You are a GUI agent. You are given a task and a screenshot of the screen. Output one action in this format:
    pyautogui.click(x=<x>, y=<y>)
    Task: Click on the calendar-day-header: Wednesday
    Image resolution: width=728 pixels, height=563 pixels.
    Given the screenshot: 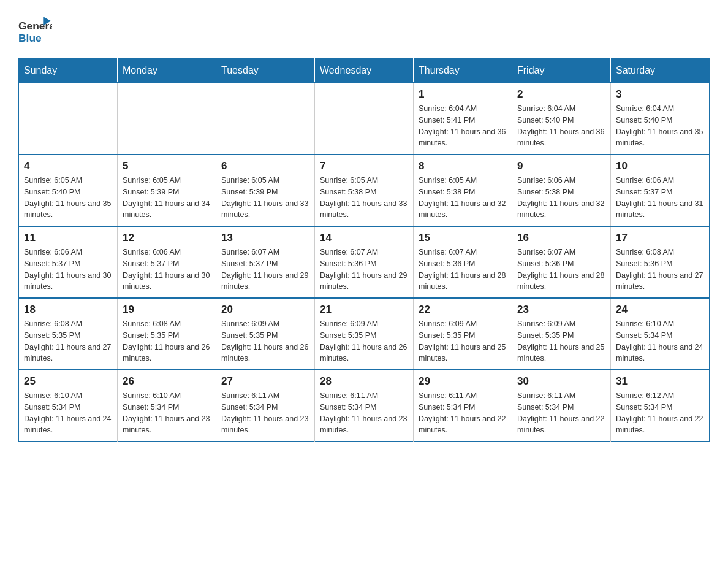 What is the action you would take?
    pyautogui.click(x=364, y=71)
    